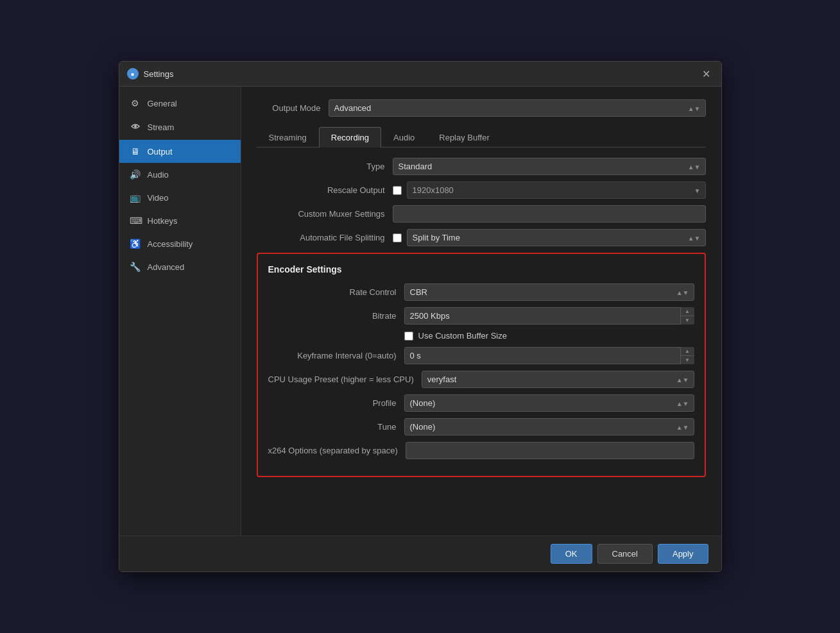 Image resolution: width=840 pixels, height=633 pixels. What do you see at coordinates (549, 336) in the screenshot?
I see `custom-buffer-row: Use Custom Buffer Size` at bounding box center [549, 336].